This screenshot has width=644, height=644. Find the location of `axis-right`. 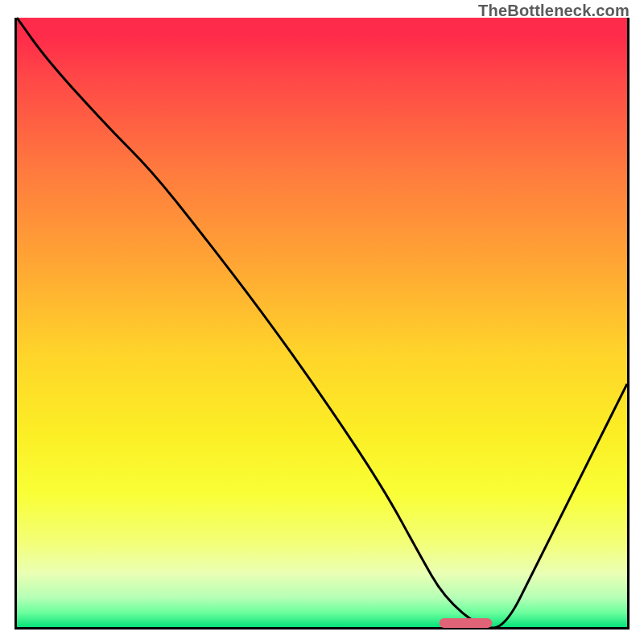

axis-right is located at coordinates (628, 324).